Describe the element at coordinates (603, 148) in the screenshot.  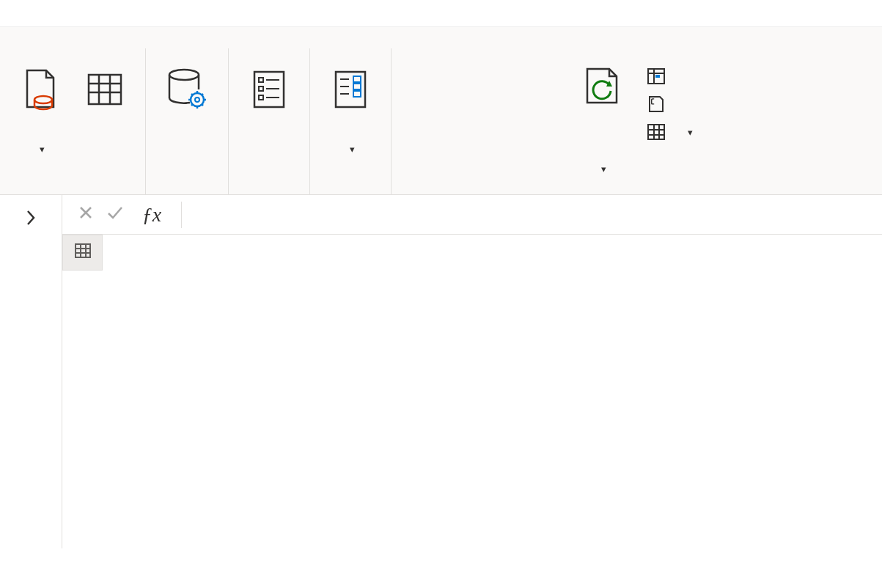
I see `refresh-label: ▾` at that location.